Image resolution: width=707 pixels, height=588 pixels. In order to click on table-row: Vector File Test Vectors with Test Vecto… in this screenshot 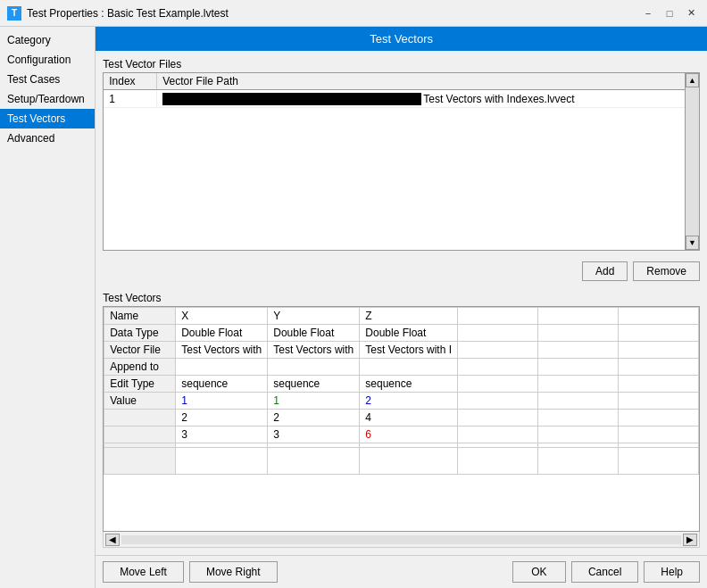, I will do `click(402, 350)`.